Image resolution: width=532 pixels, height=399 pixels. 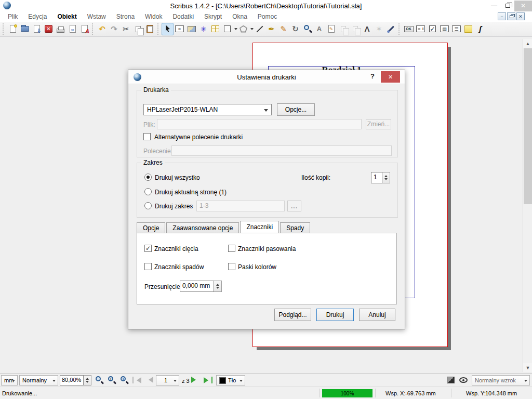 What do you see at coordinates (293, 315) in the screenshot?
I see `preview-button: Podgląd...` at bounding box center [293, 315].